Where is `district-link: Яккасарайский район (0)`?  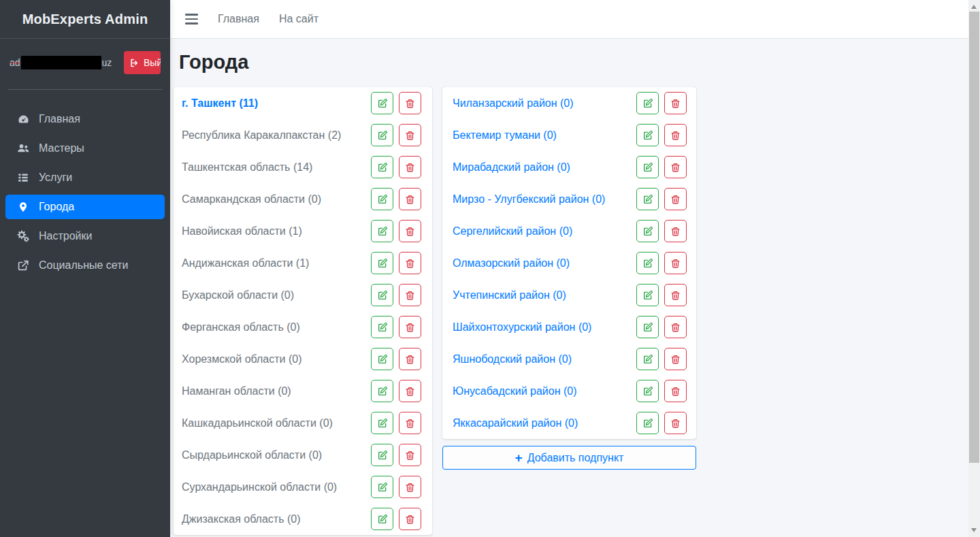
district-link: Яккасарайский район (0) is located at coordinates (515, 423).